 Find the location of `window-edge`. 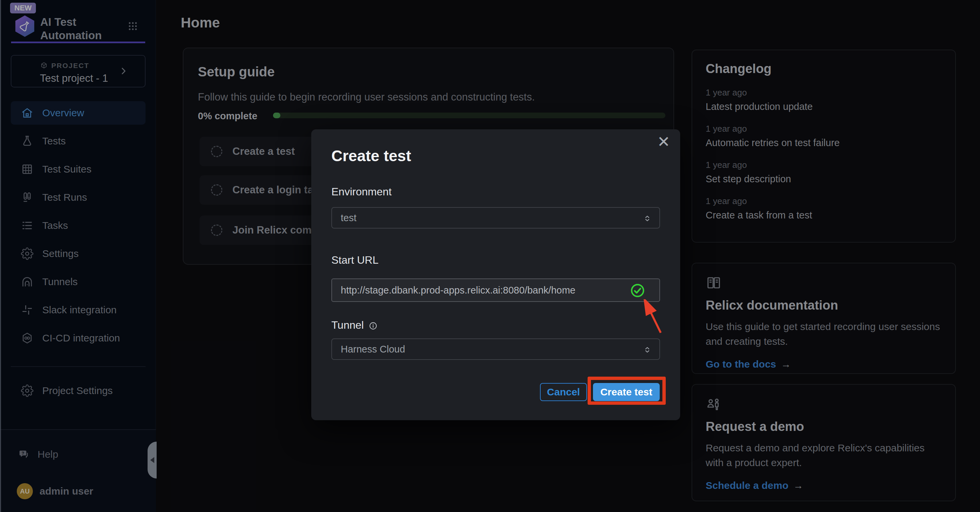

window-edge is located at coordinates (1, 256).